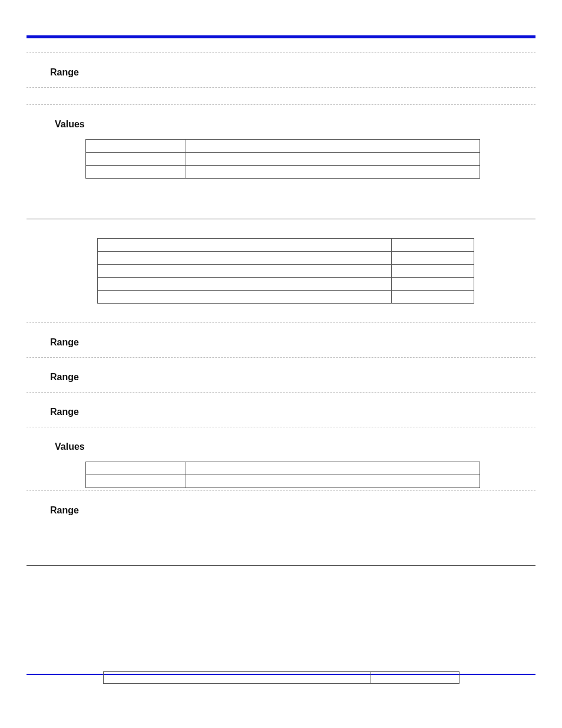 This screenshot has height=728, width=562. Describe the element at coordinates (237, 678) in the screenshot. I see `footer-center-cell` at that location.